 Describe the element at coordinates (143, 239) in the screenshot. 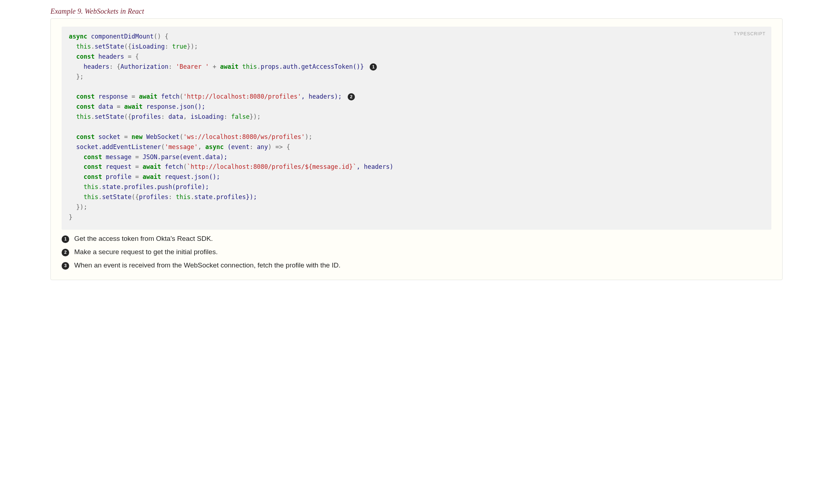

I see `callout-text-1: Get the access token from Okta's React S…` at that location.